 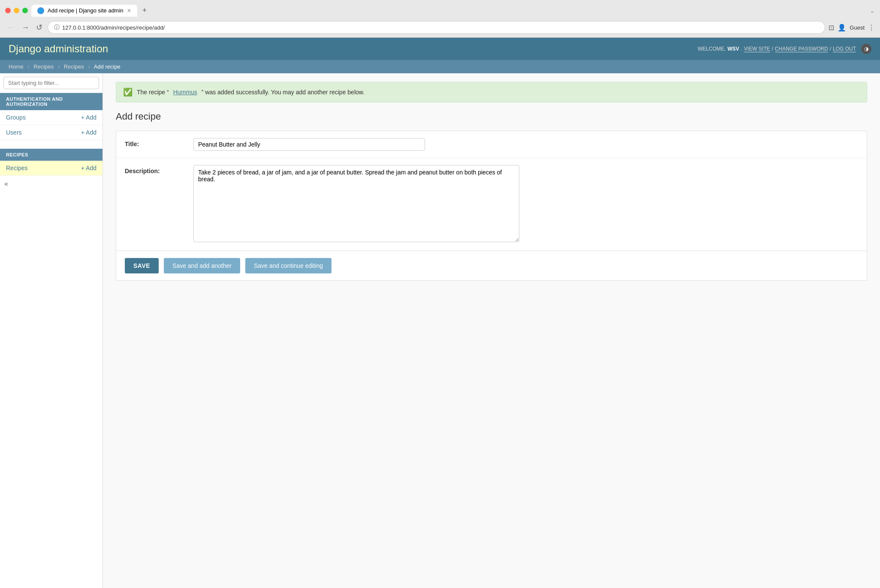 What do you see at coordinates (16, 10) in the screenshot?
I see `minimize-dot` at bounding box center [16, 10].